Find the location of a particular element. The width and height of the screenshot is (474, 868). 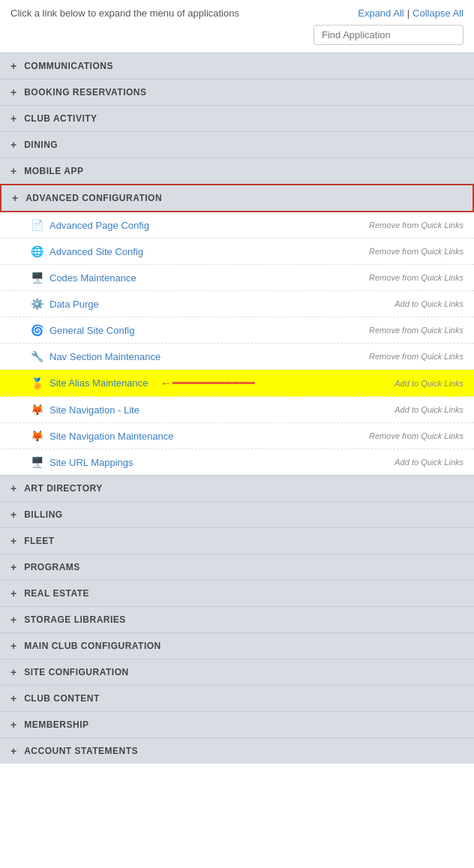

app-icon-adv-site-config: 🌐 is located at coordinates (37, 251).